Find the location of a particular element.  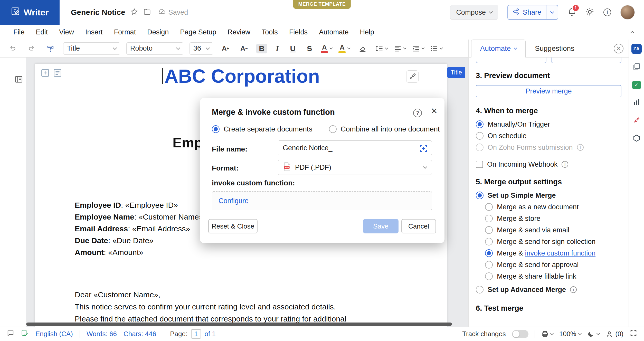

increase-font-size-button: A+ is located at coordinates (225, 48).